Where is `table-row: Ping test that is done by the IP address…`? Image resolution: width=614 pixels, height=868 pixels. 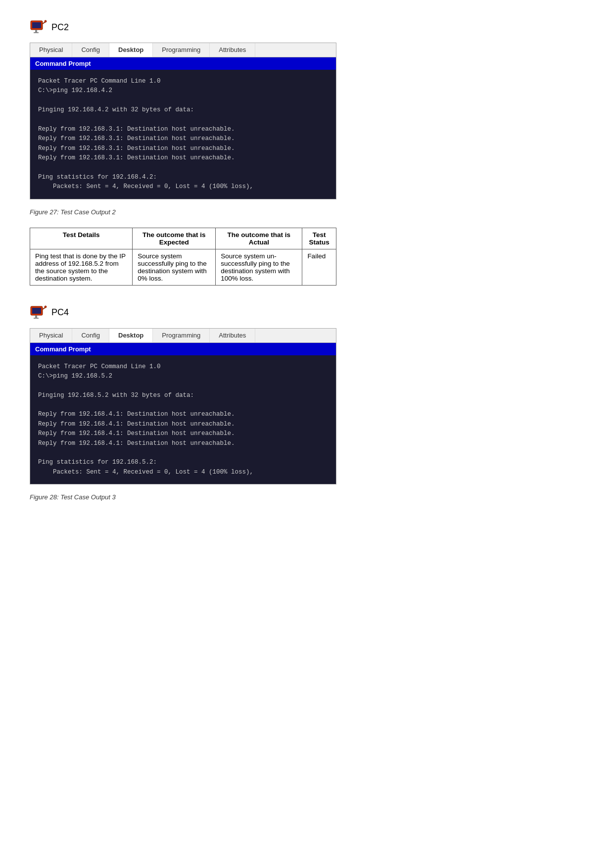
table-row: Ping test that is done by the IP address… is located at coordinates (183, 267).